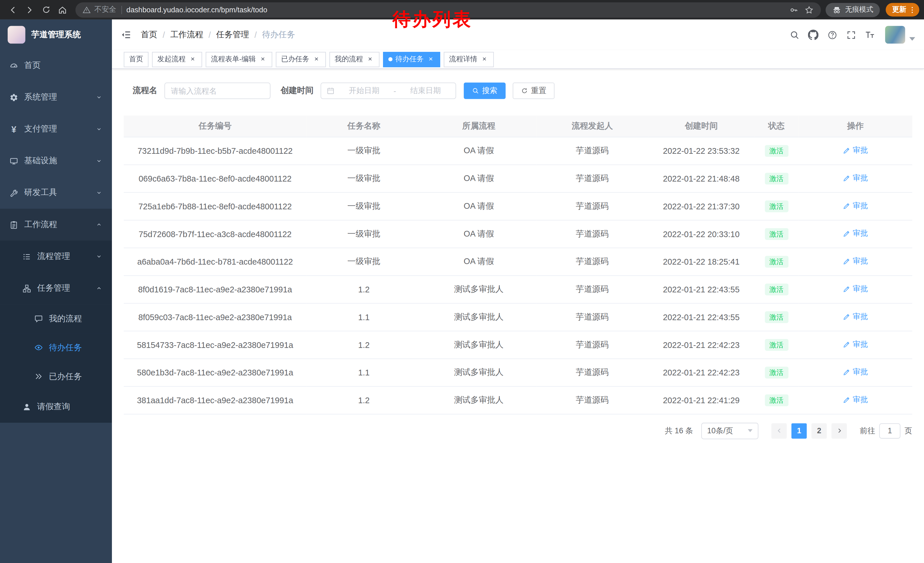 The width and height of the screenshot is (924, 563). Describe the element at coordinates (355, 59) in the screenshot. I see `tab-my-processes: 我的流程×` at that location.